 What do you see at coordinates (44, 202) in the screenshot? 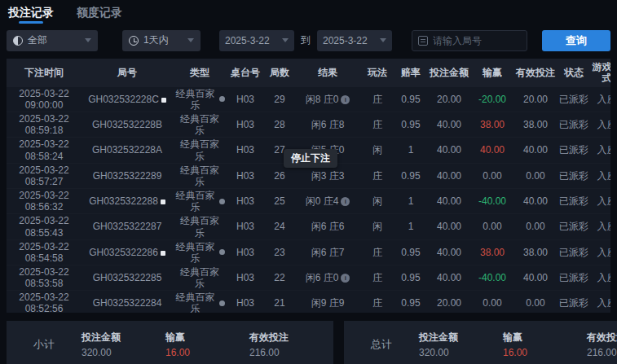
I see `bet-time-cell: 2025-03-2208:56:32` at bounding box center [44, 202].